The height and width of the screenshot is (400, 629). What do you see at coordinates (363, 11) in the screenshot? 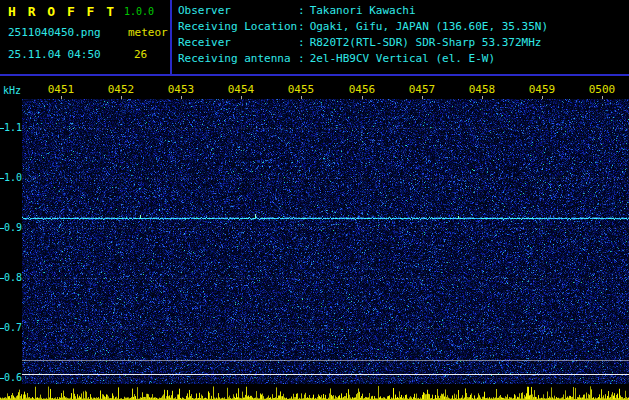
I see `info-value: Takanori Kawachi` at bounding box center [363, 11].